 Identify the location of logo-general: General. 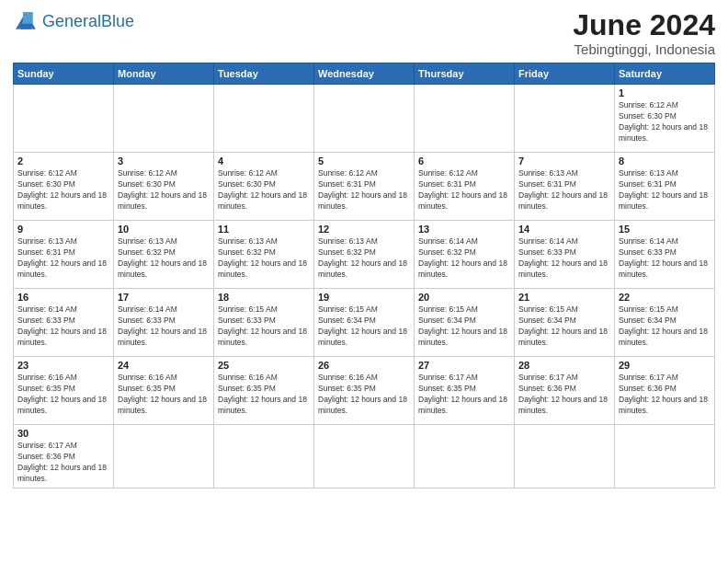
(72, 21).